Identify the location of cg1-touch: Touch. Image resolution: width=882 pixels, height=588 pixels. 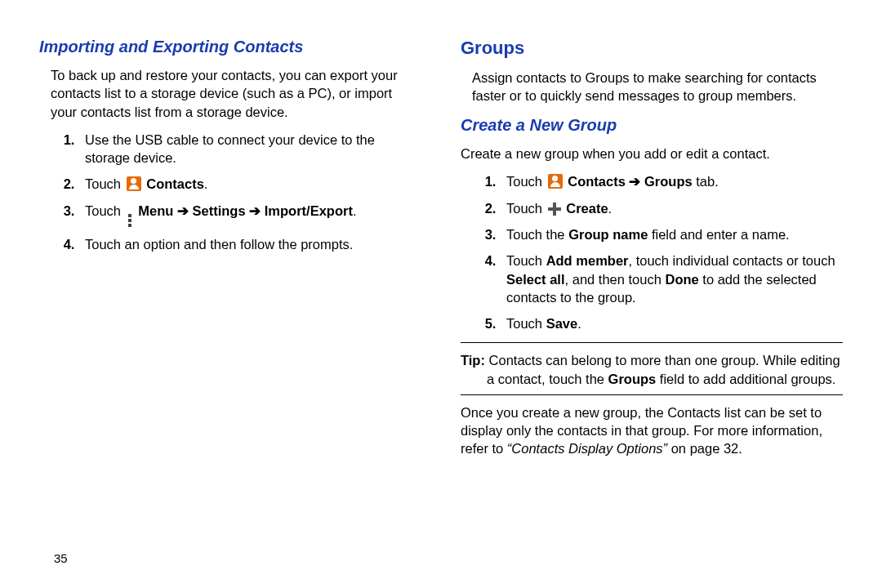
(526, 181).